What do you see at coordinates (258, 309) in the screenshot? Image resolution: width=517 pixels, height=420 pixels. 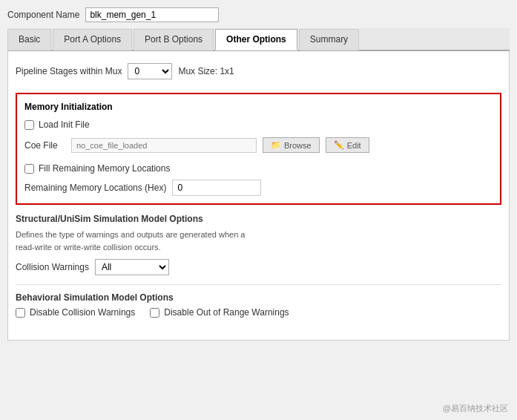 I see `behavioral-section: Behavioral Simulation Model Options Disa…` at bounding box center [258, 309].